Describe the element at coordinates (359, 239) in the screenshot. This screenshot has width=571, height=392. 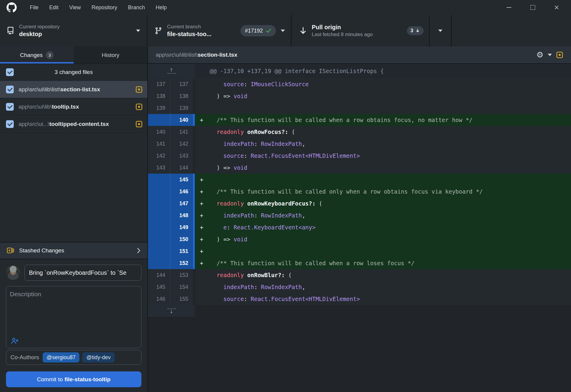
I see `diff-line-150: 150+ ) => void` at that location.